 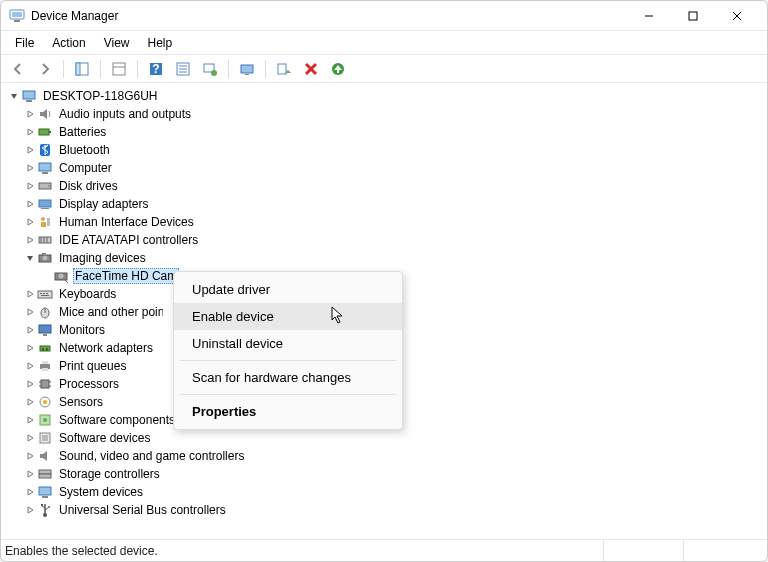 What do you see at coordinates (82, 69) in the screenshot?
I see `show-hide-tree-button` at bounding box center [82, 69].